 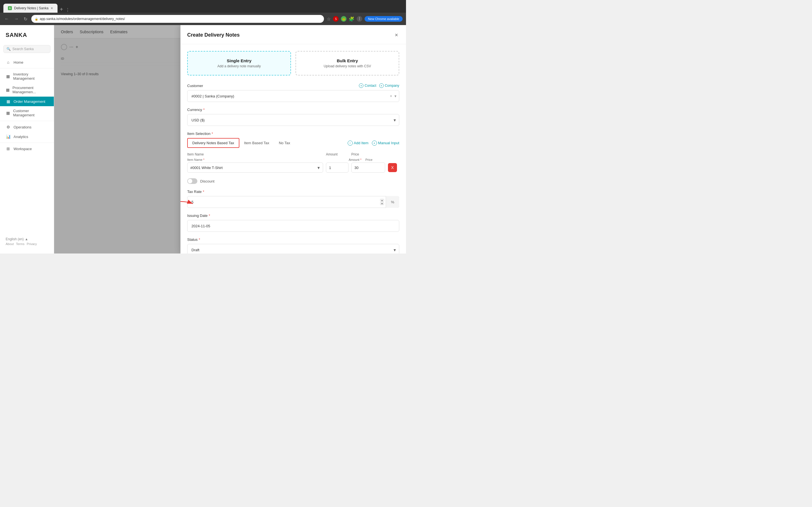 I want to click on ext-icon-2: 🐸, so click(x=344, y=19).